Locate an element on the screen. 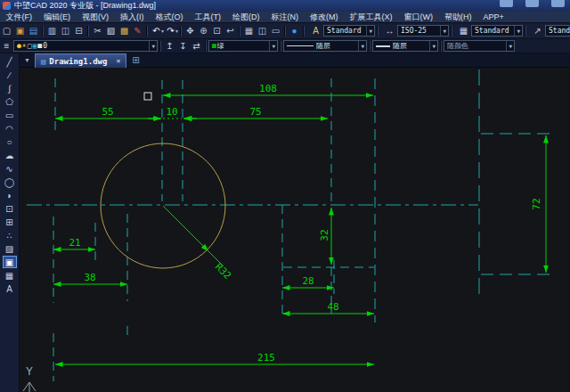  named-views-icon: ◫ is located at coordinates (262, 30).